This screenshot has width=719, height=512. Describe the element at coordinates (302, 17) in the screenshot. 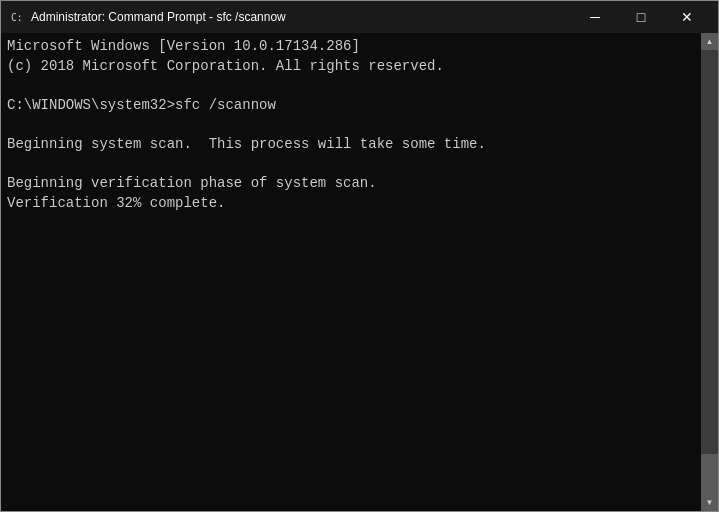

I see `window-title: Administrator: Command Prompt - sfc /sca…` at that location.